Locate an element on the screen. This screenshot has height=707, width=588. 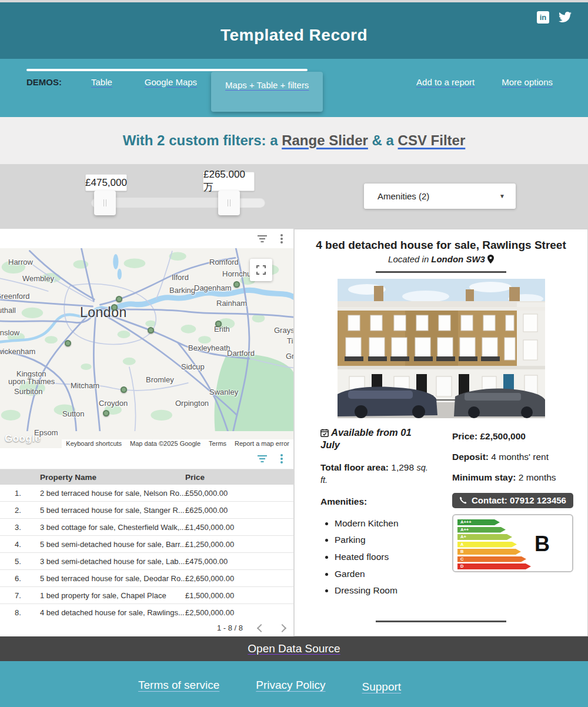
amenities-dropdown: Amenities (2) ▼ is located at coordinates (440, 196).